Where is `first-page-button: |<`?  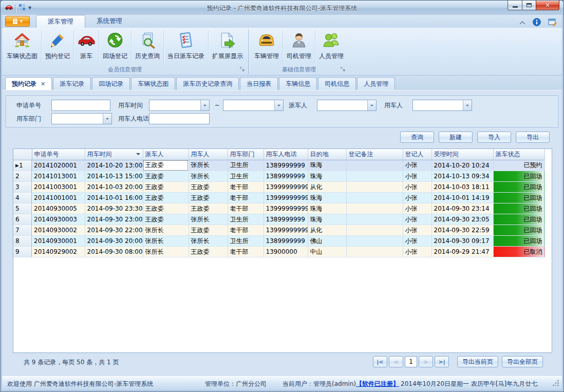
first-page-button: |< is located at coordinates (380, 362).